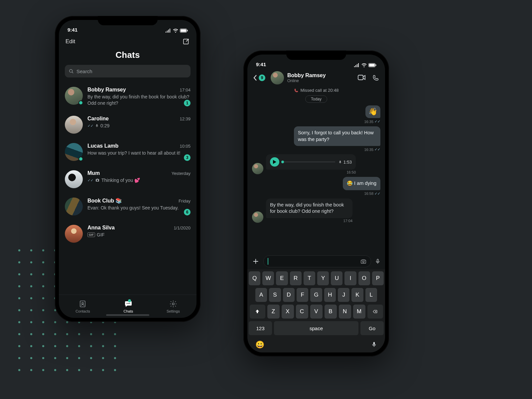 The height and width of the screenshot is (399, 532). Describe the element at coordinates (81, 103) in the screenshot. I see `presence-dot` at that location.